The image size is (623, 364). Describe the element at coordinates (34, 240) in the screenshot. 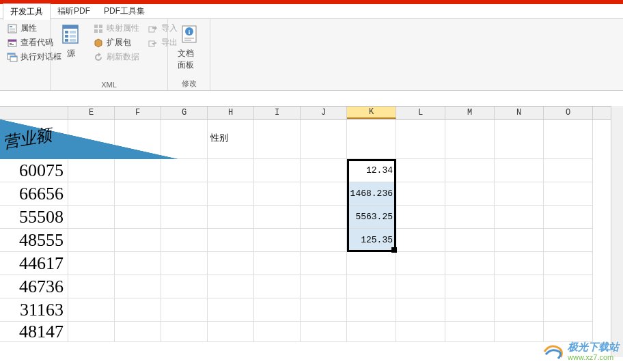

I see `d-cell: 48555` at that location.